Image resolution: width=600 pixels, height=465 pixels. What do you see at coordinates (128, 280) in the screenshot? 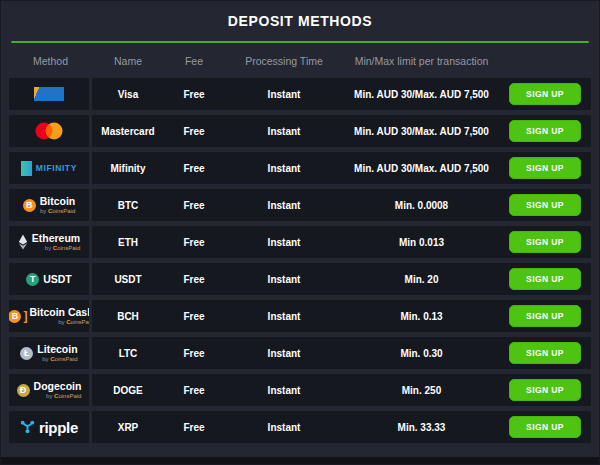
I see `method-name: USDT` at bounding box center [128, 280].